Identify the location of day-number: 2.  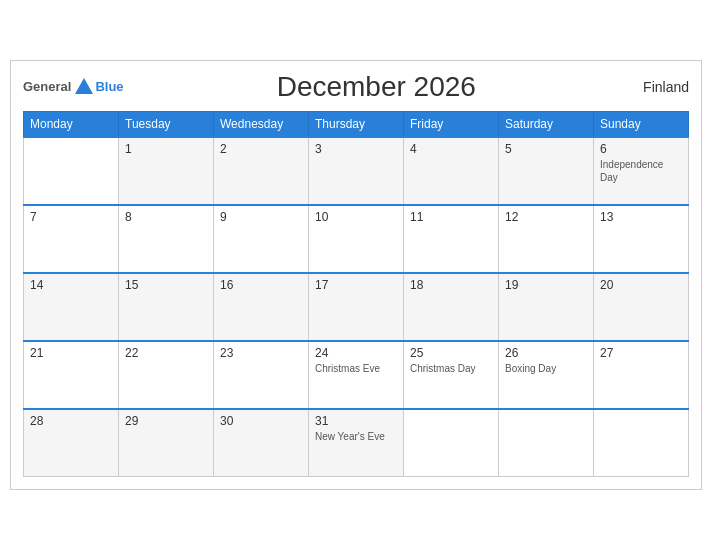
(261, 149).